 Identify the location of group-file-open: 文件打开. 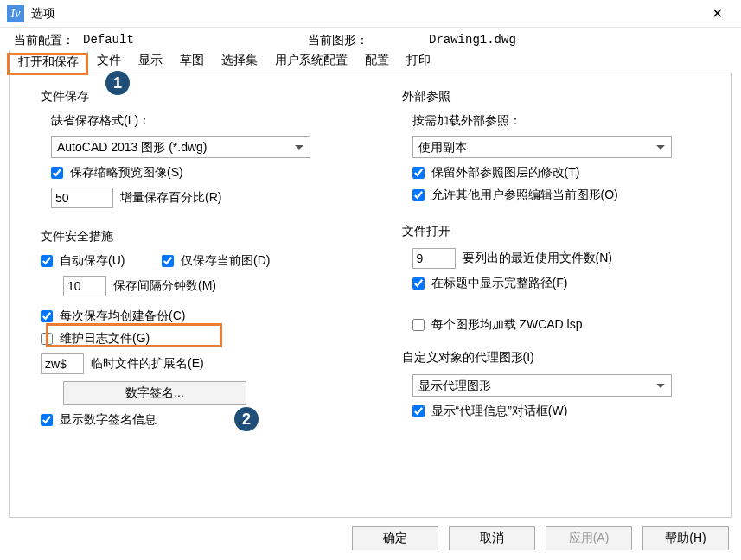
(558, 232).